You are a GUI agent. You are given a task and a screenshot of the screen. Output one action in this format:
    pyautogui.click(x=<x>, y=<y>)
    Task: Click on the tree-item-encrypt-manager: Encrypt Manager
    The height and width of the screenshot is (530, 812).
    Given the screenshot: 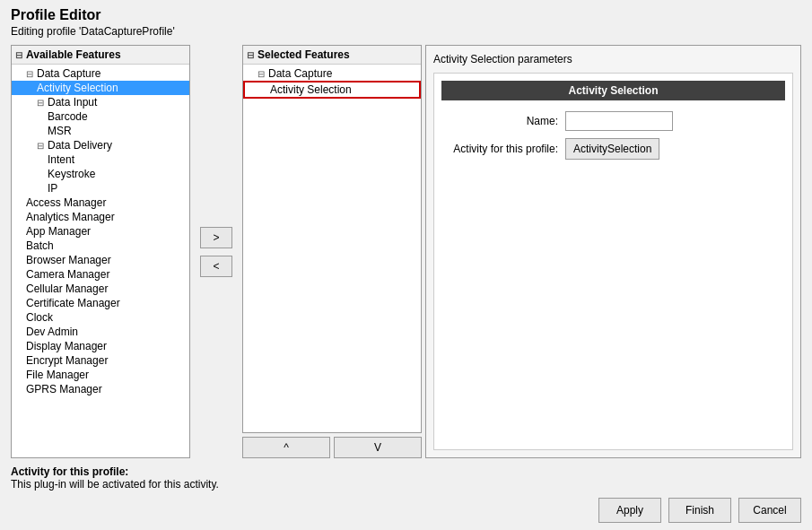 What is the action you would take?
    pyautogui.click(x=100, y=361)
    